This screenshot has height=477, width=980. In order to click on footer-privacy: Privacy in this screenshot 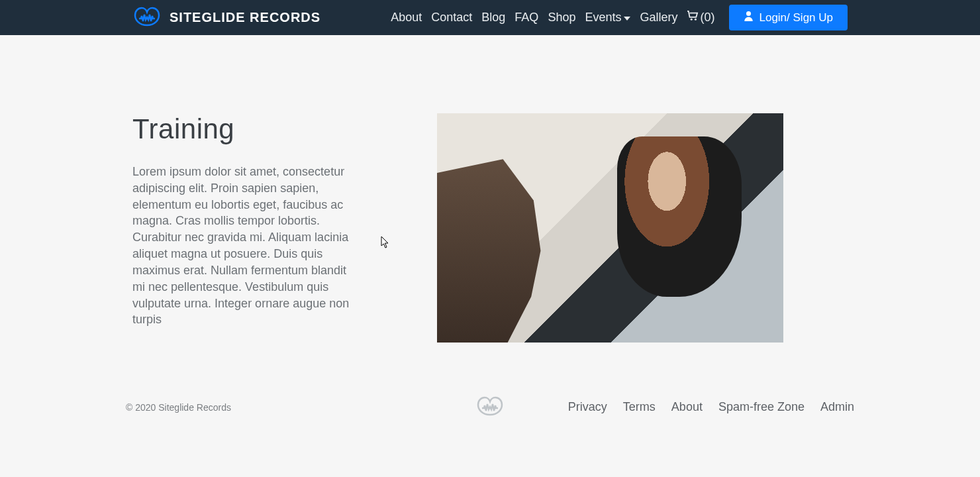, I will do `click(588, 407)`.